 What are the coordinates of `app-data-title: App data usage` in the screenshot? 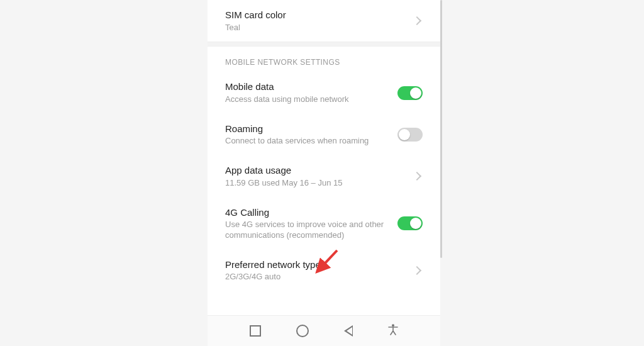 It's located at (319, 170).